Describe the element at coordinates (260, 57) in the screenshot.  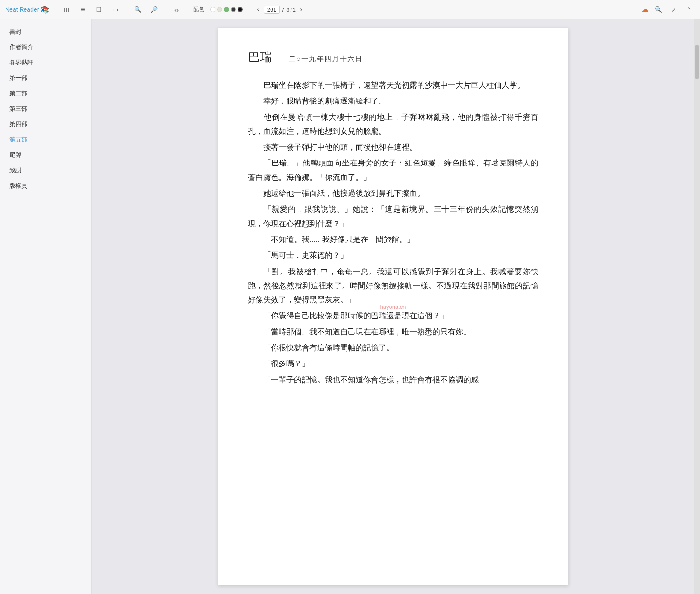
I see `chapter-title: 巴瑞` at that location.